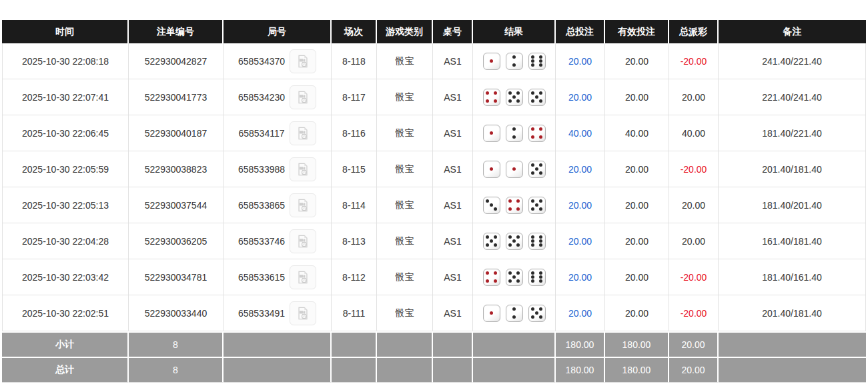  Describe the element at coordinates (434, 205) in the screenshot. I see `table-row: 2025-10-30 22:05:13522930037544658533865…` at that location.